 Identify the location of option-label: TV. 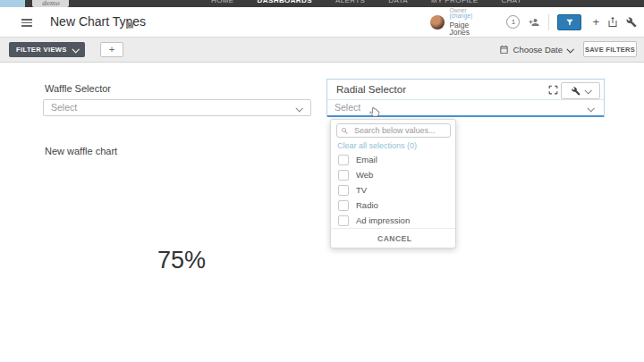
(361, 189).